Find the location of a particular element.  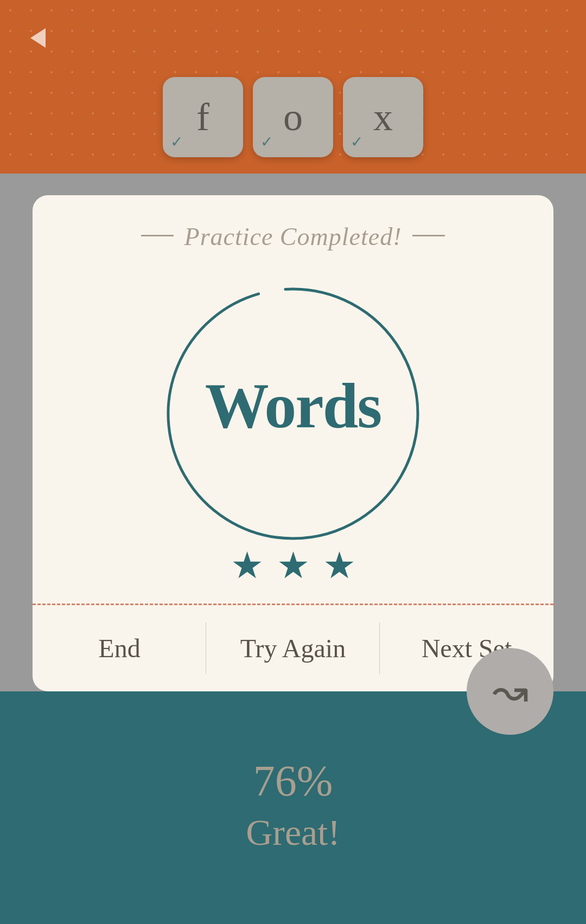

percentage-display: 76% is located at coordinates (293, 781).